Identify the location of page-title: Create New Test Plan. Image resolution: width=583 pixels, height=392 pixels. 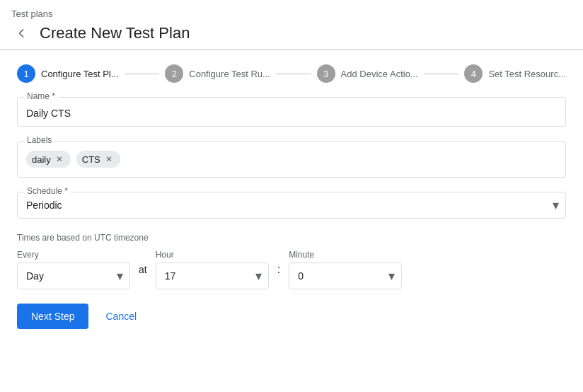
(115, 33).